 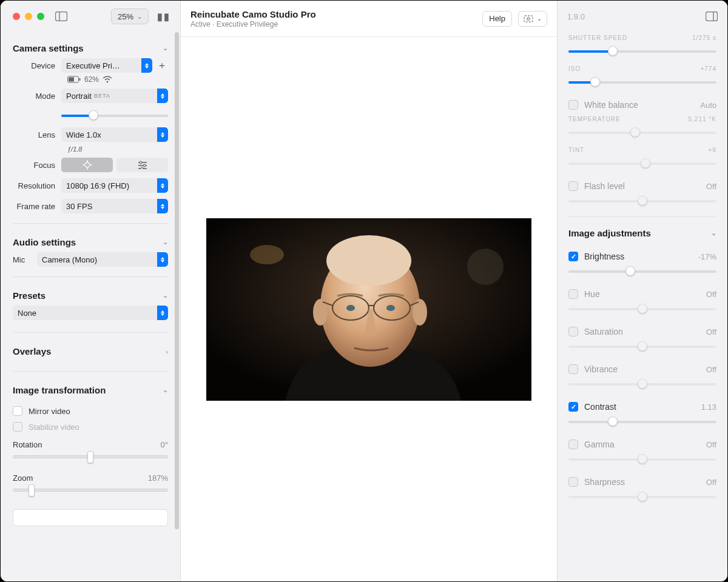 What do you see at coordinates (711, 187) in the screenshot?
I see `flash-value: Off` at bounding box center [711, 187].